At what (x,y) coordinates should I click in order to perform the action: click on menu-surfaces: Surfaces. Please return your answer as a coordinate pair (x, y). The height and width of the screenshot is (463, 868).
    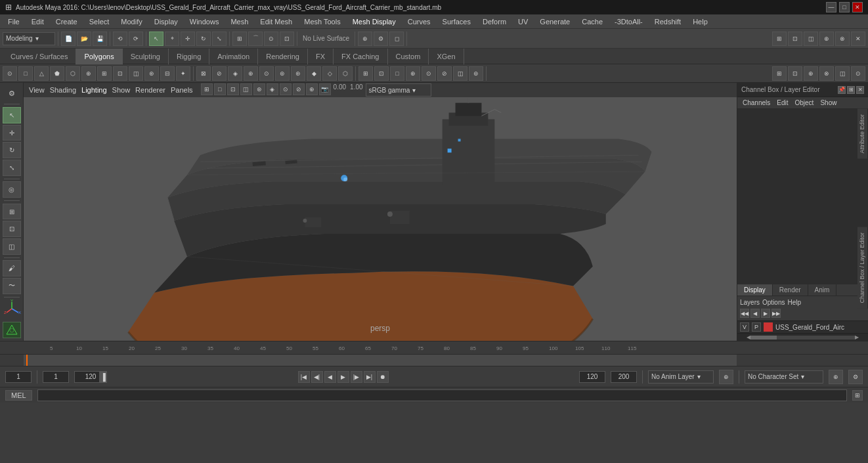
    Looking at the image, I should click on (457, 22).